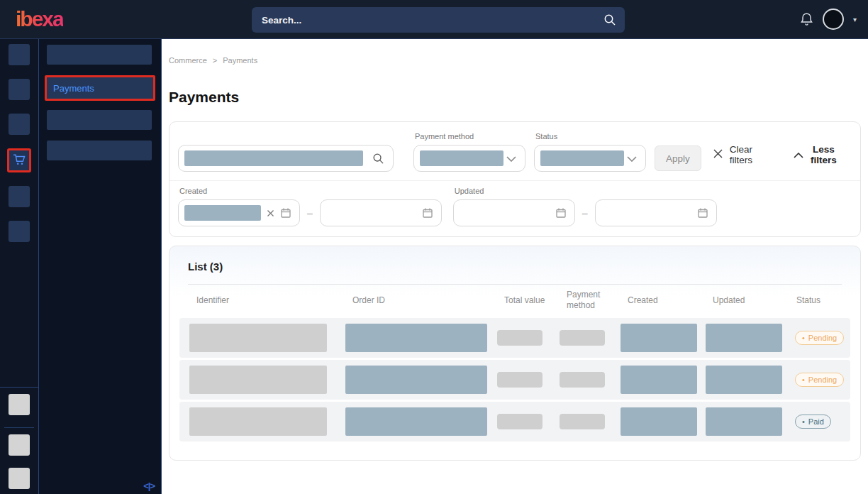 The width and height of the screenshot is (868, 494). What do you see at coordinates (434, 20) in the screenshot?
I see `top-bar: ibexa ▾` at bounding box center [434, 20].